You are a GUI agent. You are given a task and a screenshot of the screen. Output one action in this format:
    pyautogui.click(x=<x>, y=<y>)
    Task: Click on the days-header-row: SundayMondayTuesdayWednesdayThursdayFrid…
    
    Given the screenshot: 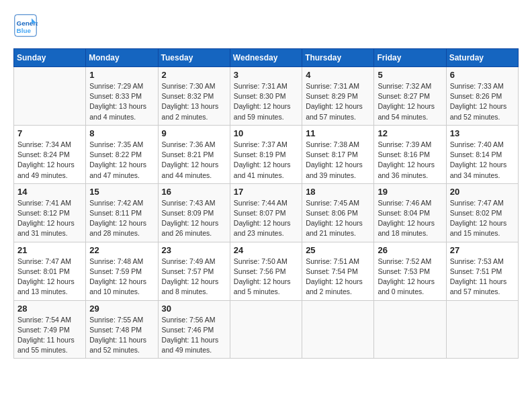 What is the action you would take?
    pyautogui.click(x=266, y=58)
    